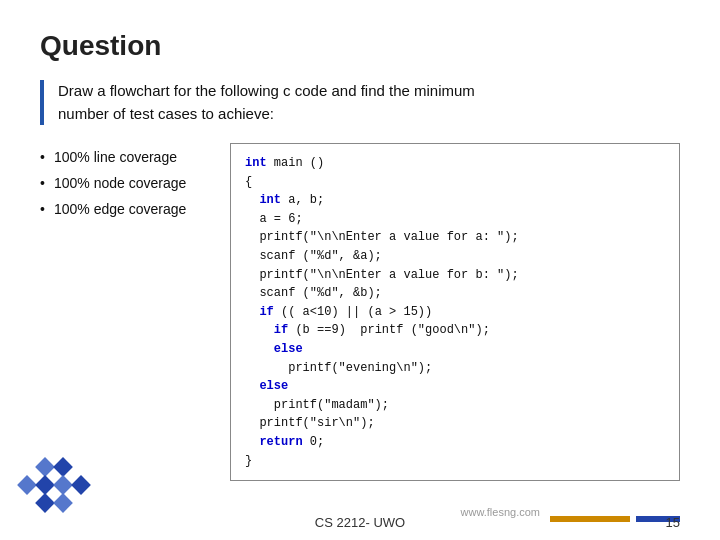 The height and width of the screenshot is (540, 720). I want to click on question-line2: number of test cases to achieve:, so click(166, 114).